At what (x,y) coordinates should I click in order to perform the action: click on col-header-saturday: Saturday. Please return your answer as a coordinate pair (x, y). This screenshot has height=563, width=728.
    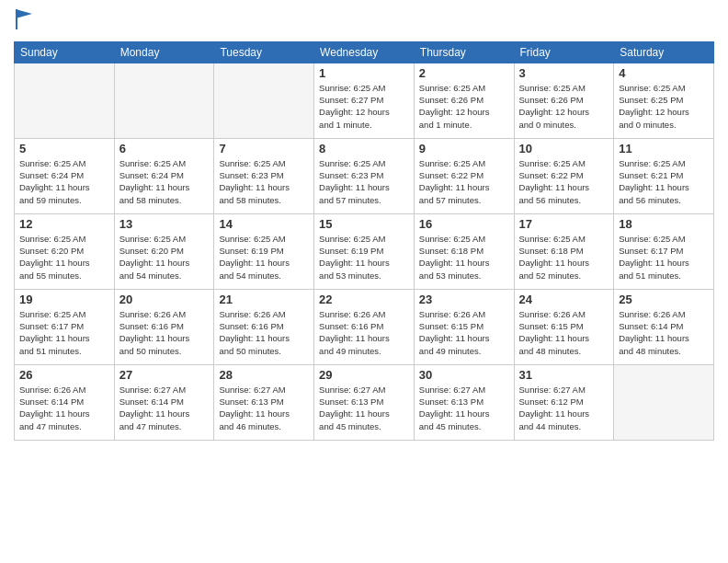
    Looking at the image, I should click on (664, 52).